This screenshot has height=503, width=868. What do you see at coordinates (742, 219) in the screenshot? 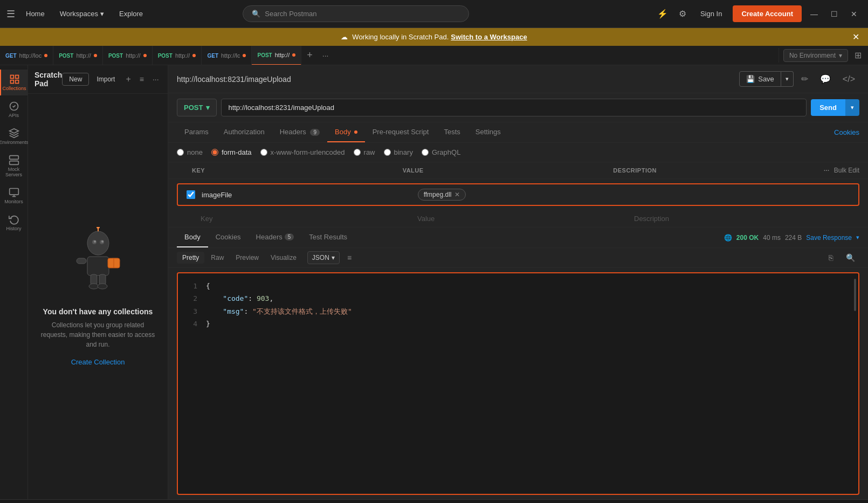
I see `kv-empty-desc: Description` at bounding box center [742, 219].